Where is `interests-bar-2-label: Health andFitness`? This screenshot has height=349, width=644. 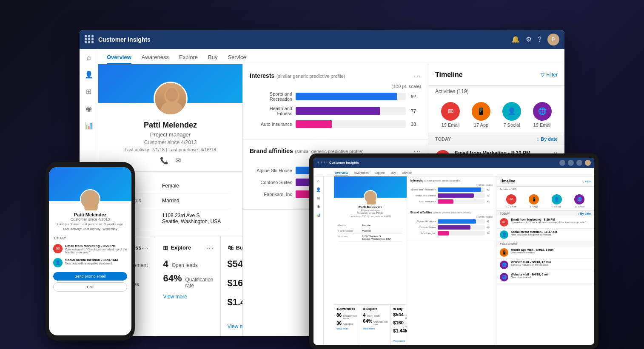 interests-bar-2-label: Health andFitness is located at coordinates (271, 111).